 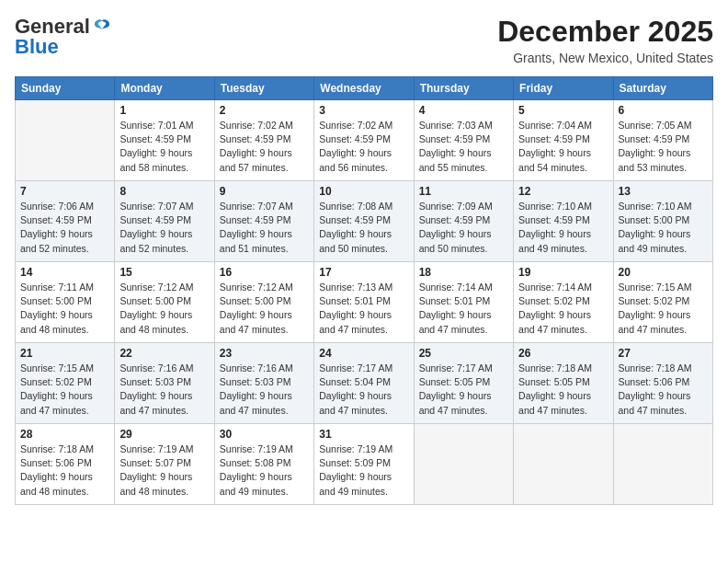 What do you see at coordinates (65, 465) in the screenshot?
I see `calendar-cell: 28Sunrise: 7:18 AMSunset: 5:06 PMDayligh…` at bounding box center [65, 465].